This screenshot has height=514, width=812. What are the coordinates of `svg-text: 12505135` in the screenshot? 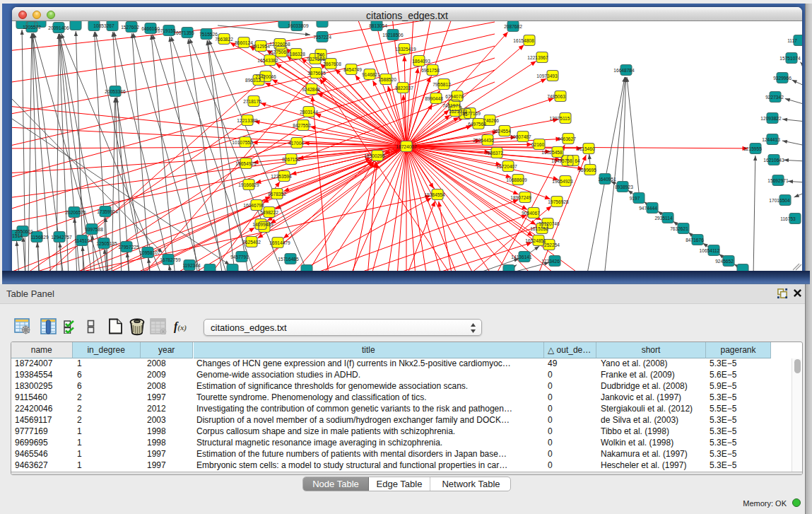 It's located at (107, 243).